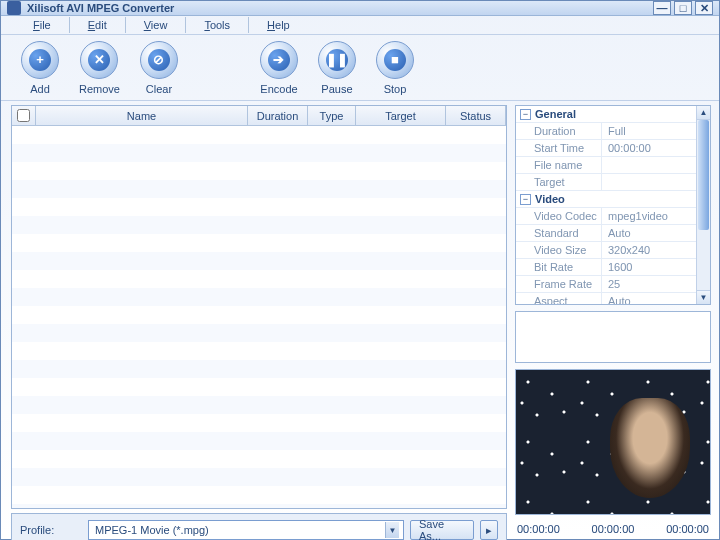  Describe the element at coordinates (360, 26) in the screenshot. I see `menu-bar: FFileile Edit View Tools Help` at that location.